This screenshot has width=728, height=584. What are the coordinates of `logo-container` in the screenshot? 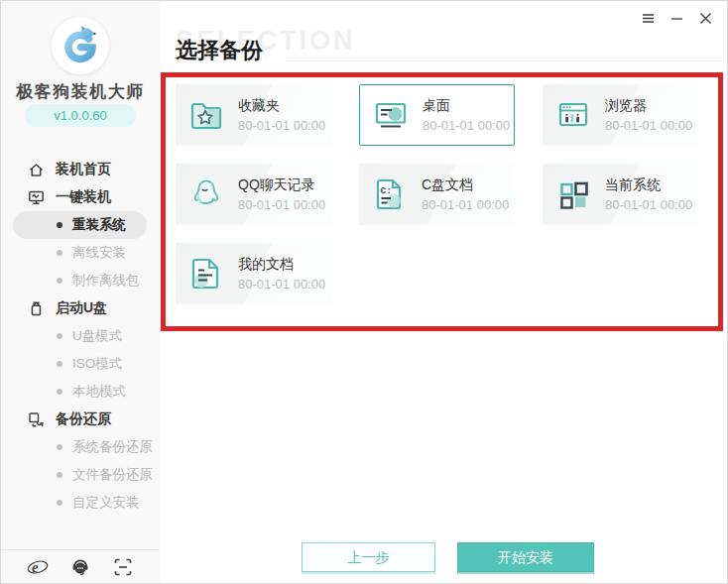 It's located at (80, 48).